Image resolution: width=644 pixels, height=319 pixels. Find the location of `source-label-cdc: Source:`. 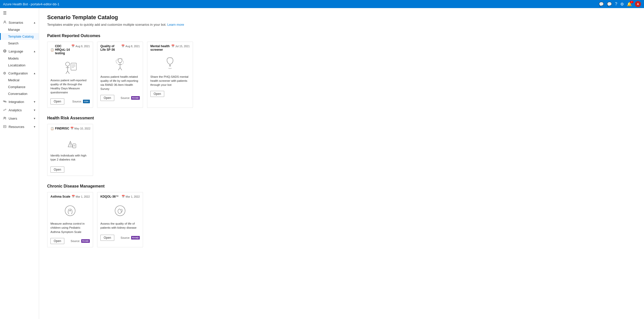

source-label-cdc: Source: is located at coordinates (77, 101).